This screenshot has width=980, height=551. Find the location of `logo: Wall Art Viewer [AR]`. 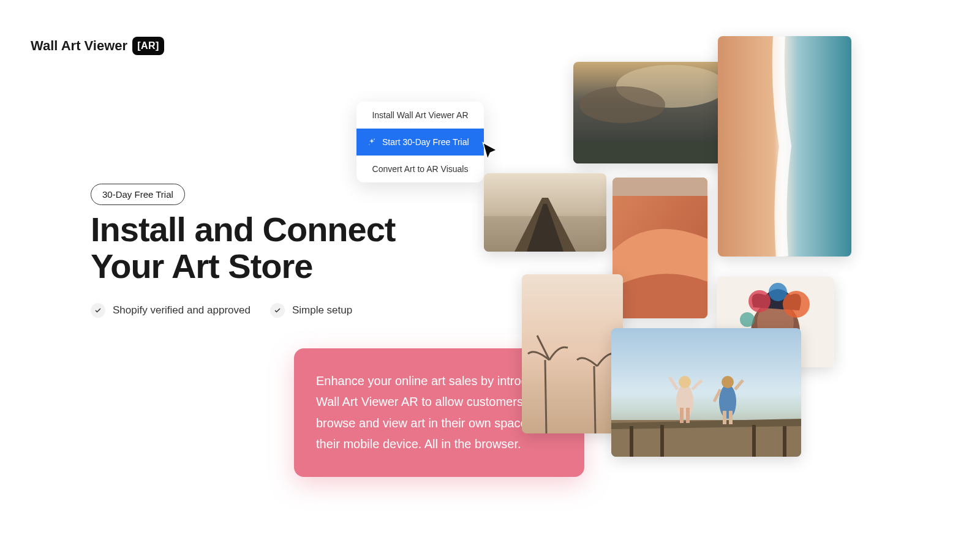

logo: Wall Art Viewer [AR] is located at coordinates (97, 46).